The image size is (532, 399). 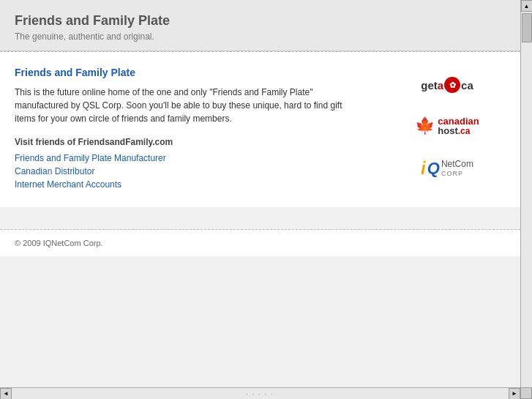 I want to click on content-right-column: get a ✿ ca 🍁 canadian host.ca, so click(x=447, y=130).